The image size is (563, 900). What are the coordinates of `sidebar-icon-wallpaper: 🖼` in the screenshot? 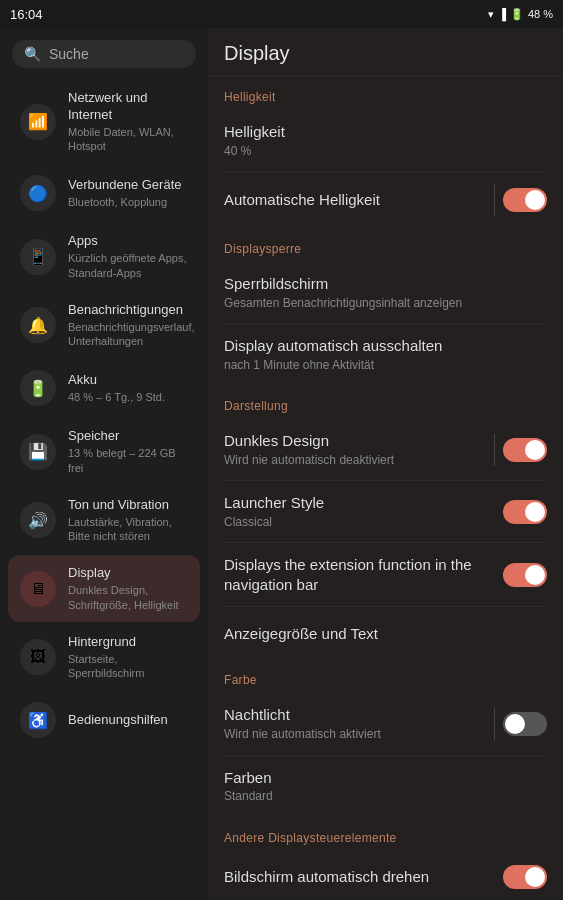 It's located at (38, 657).